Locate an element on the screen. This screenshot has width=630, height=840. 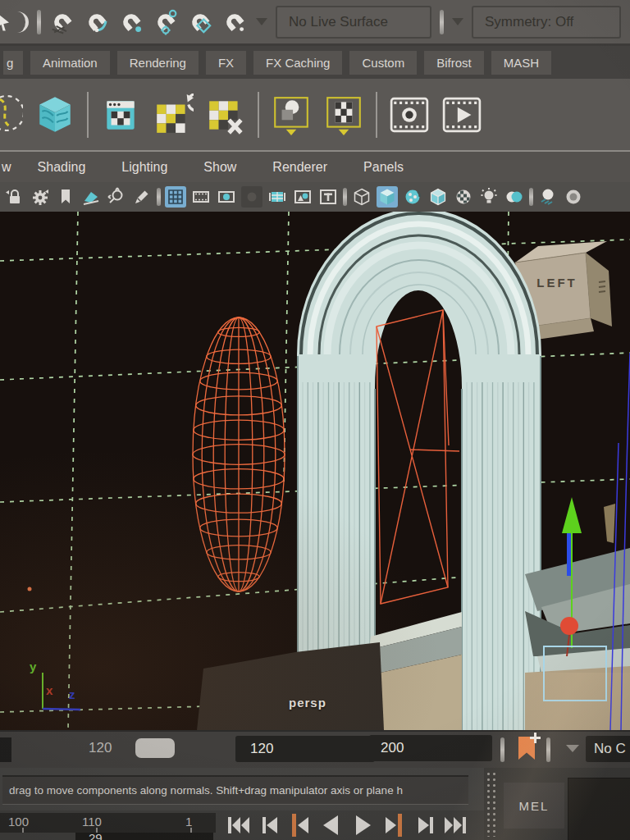
view-cube-face-label: LEFT is located at coordinates (557, 282).